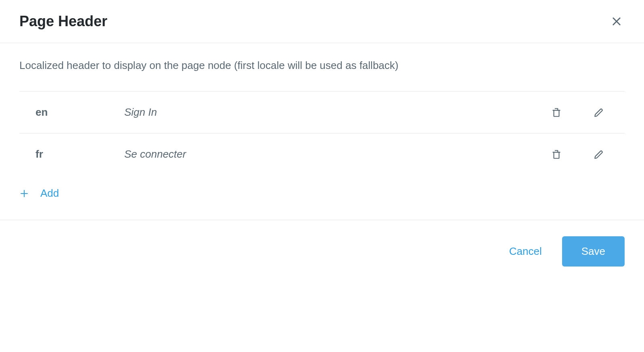 This screenshot has height=352, width=644. Describe the element at coordinates (24, 194) in the screenshot. I see `plus-icon` at that location.